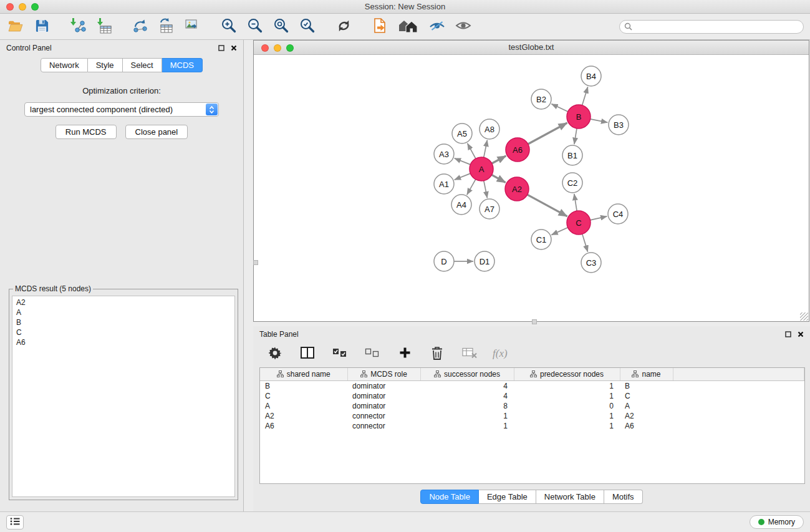 The image size is (810, 532). I want to click on table-tab-node-table: Node Table, so click(450, 496).